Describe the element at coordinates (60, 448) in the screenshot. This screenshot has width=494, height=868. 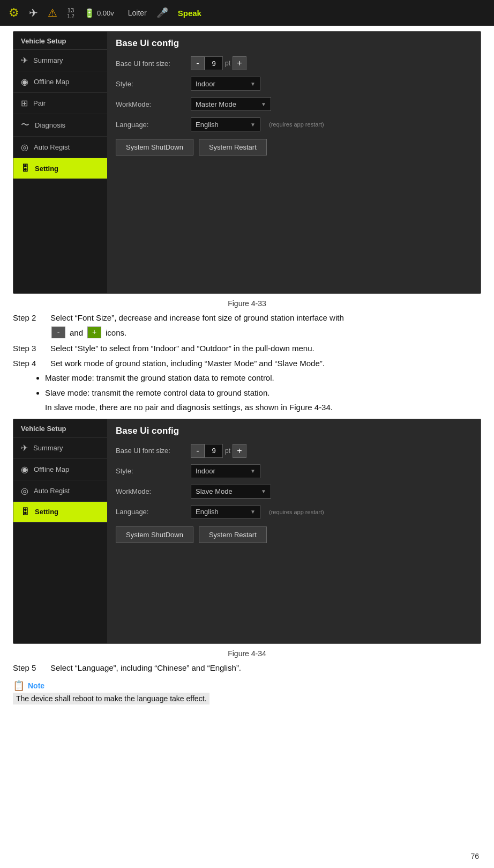
I see `sidebar-item-summary-2: ✈ Summary` at that location.